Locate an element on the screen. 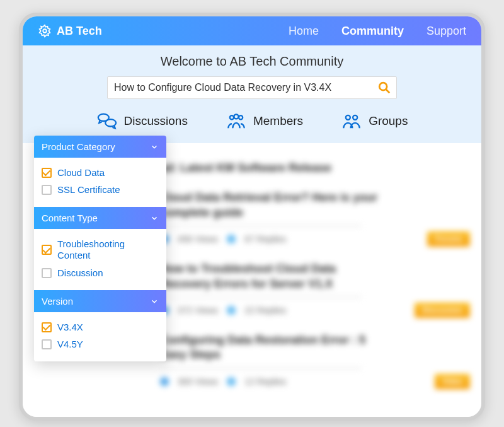  post-replies: 12 Replies is located at coordinates (265, 382).